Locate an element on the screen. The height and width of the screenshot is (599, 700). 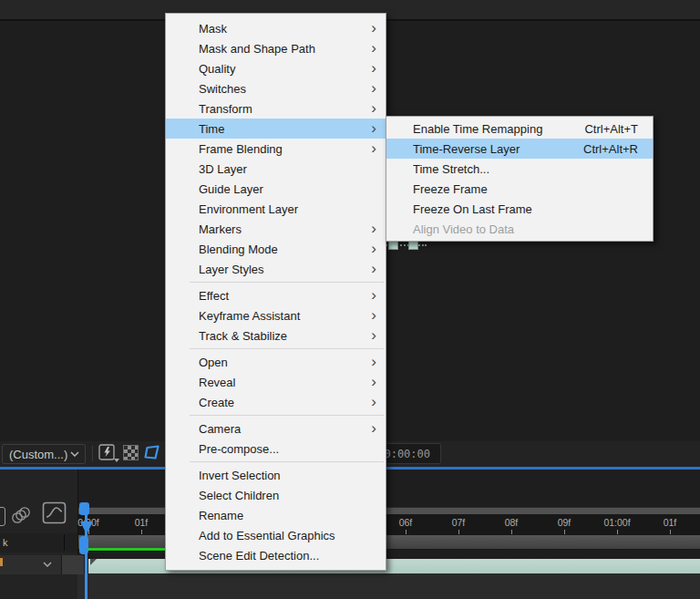
menu-item-label: Scene Edit Detection... is located at coordinates (259, 556).